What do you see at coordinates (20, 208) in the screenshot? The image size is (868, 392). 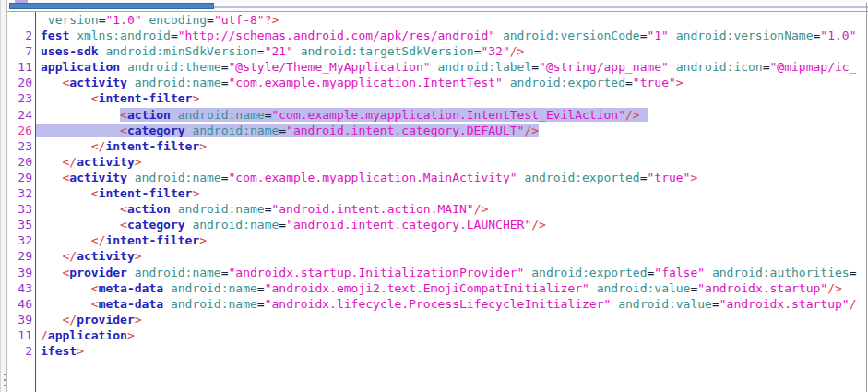 I see `line-number: 33` at bounding box center [20, 208].